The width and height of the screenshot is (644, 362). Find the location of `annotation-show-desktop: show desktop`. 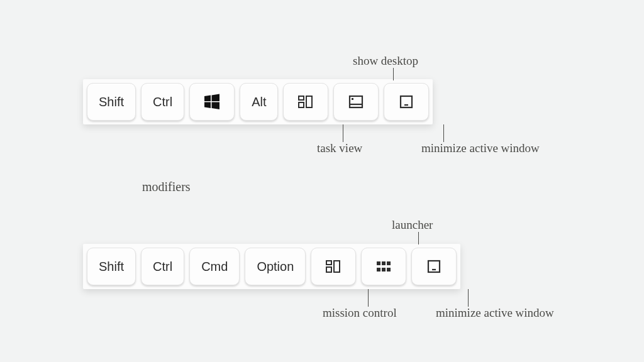

annotation-show-desktop: show desktop is located at coordinates (386, 61).